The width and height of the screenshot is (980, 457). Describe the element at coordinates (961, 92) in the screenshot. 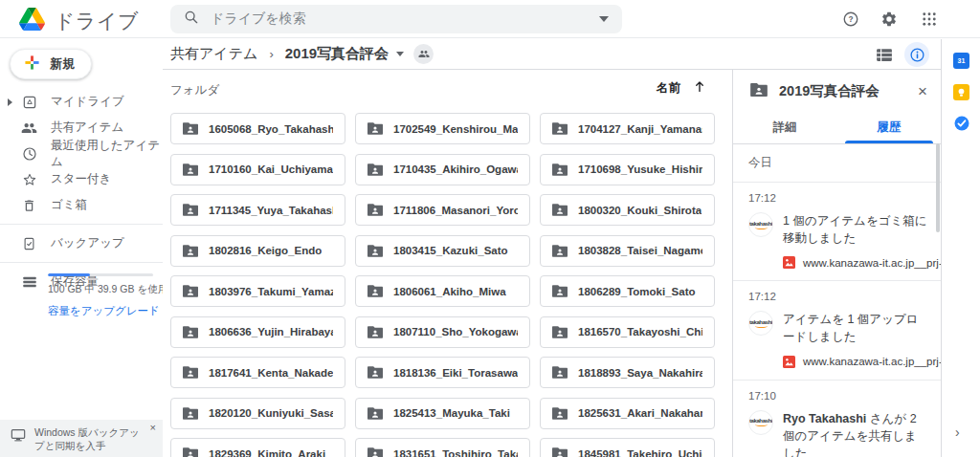

I see `keep-icon` at that location.